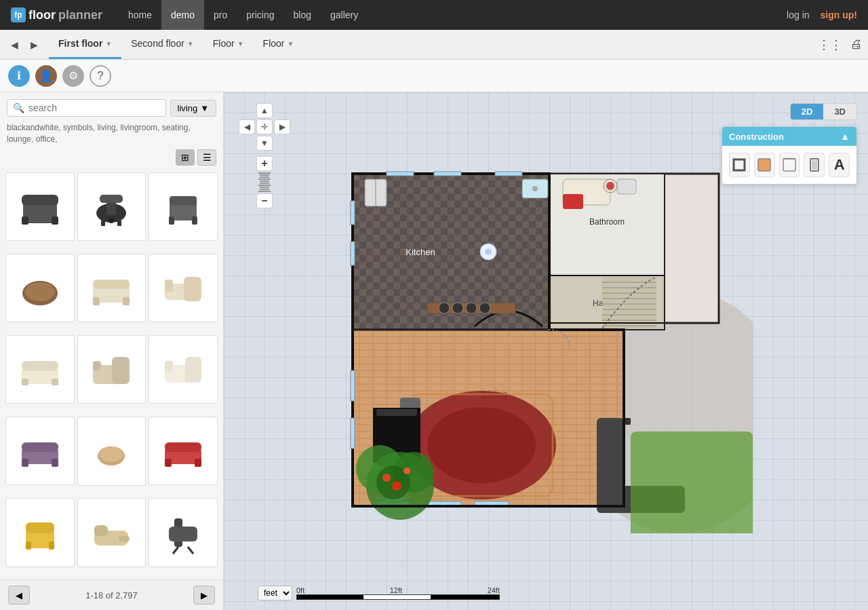 The height and width of the screenshot is (610, 868). Describe the element at coordinates (46, 76) in the screenshot. I see `avatar-button: 👤` at that location.